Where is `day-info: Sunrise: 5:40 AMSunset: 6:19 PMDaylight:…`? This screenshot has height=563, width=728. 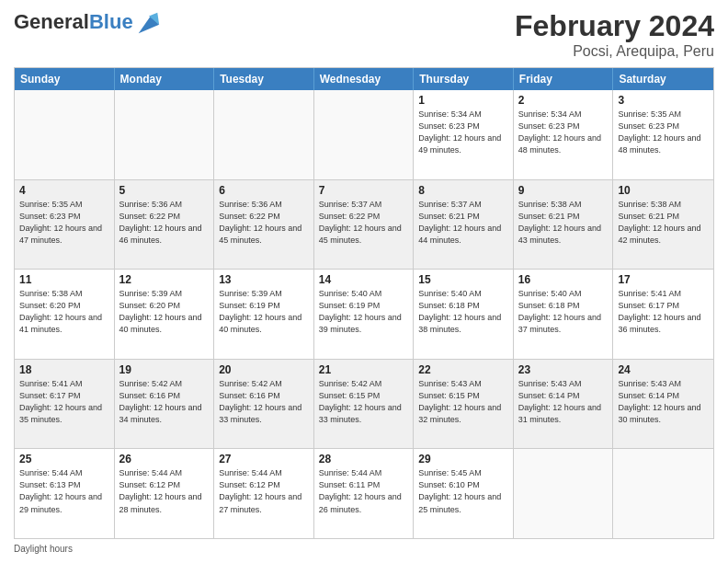 day-info: Sunrise: 5:40 AMSunset: 6:19 PMDaylight:… is located at coordinates (364, 312).